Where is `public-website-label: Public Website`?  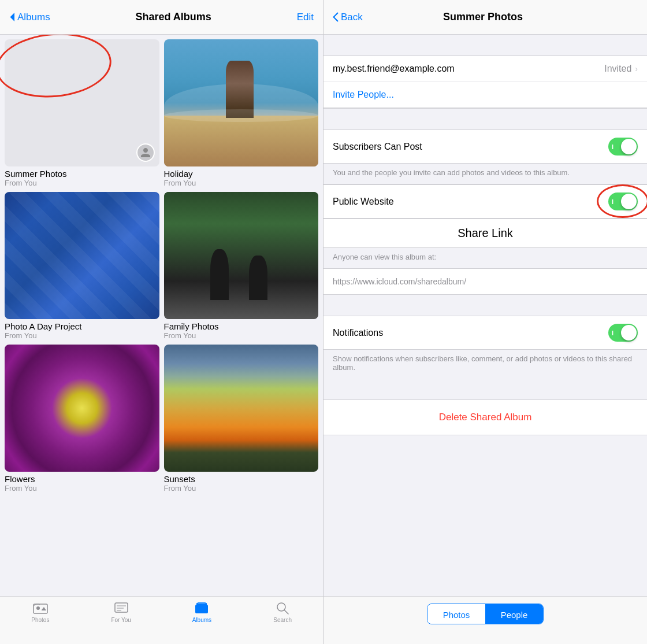
public-website-label: Public Website is located at coordinates (363, 202).